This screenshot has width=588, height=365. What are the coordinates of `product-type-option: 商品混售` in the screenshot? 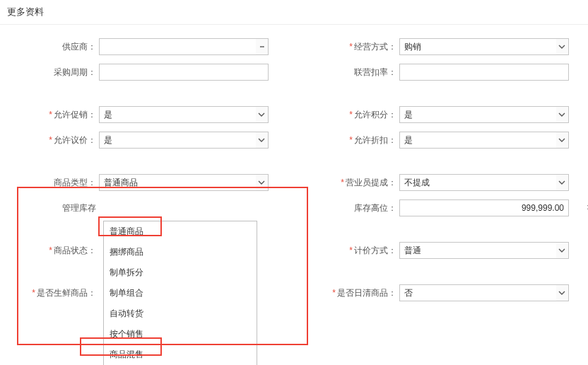 It's located at (180, 355).